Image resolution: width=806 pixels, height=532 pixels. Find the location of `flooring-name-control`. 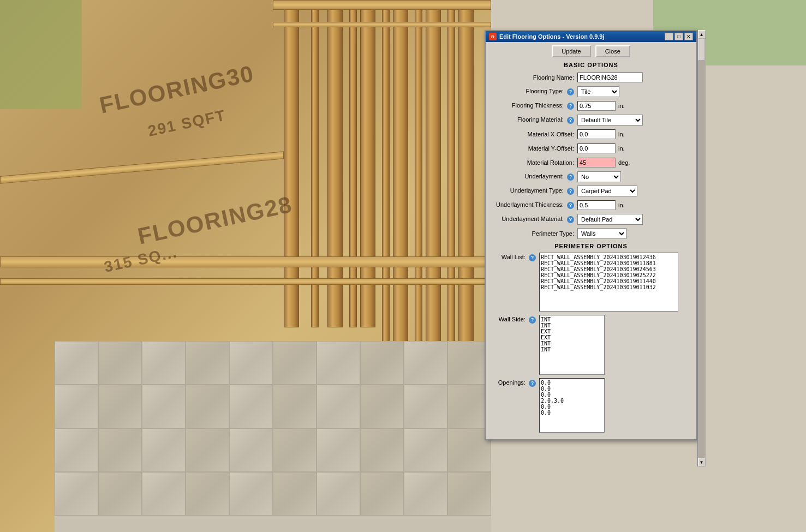

flooring-name-control is located at coordinates (635, 77).